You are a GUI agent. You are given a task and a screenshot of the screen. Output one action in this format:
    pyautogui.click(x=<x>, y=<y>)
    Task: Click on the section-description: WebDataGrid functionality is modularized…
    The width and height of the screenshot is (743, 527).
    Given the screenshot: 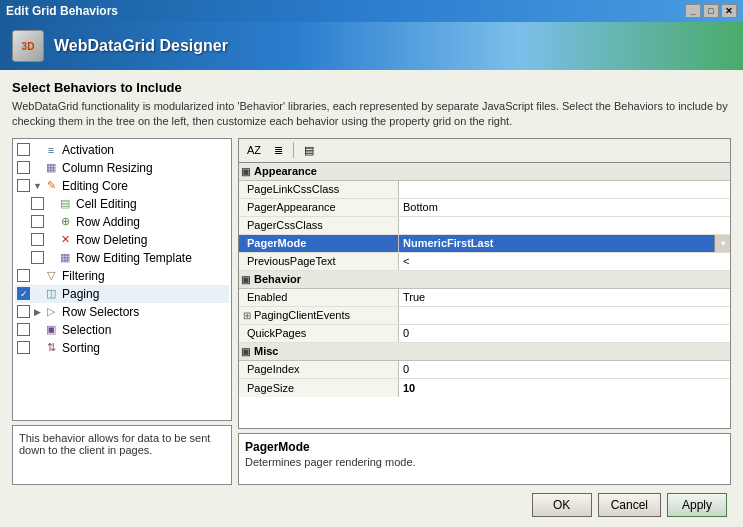 What is the action you would take?
    pyautogui.click(x=372, y=114)
    